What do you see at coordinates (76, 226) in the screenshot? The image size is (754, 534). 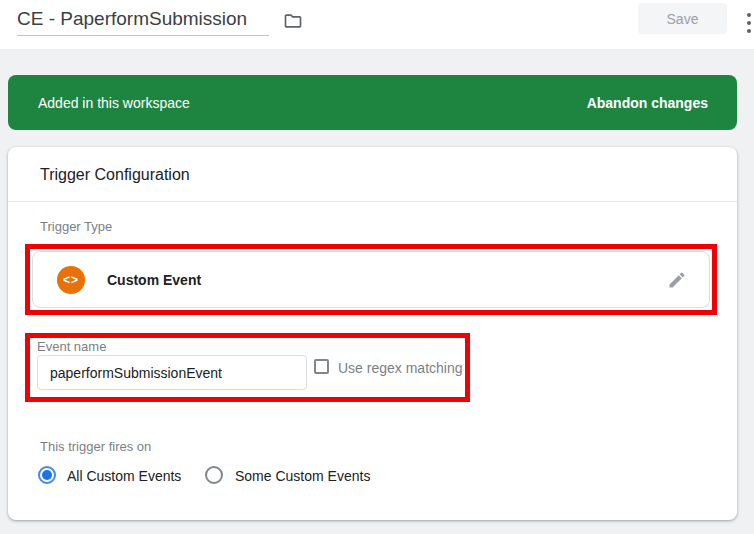 I see `trigger-type-label: Trigger Type` at bounding box center [76, 226].